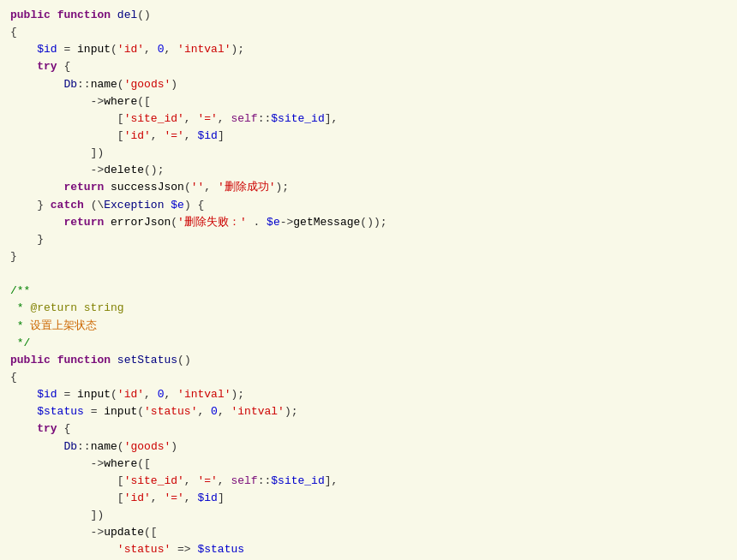 The width and height of the screenshot is (737, 560). What do you see at coordinates (368, 153) in the screenshot?
I see `code-line-9: ])` at bounding box center [368, 153].